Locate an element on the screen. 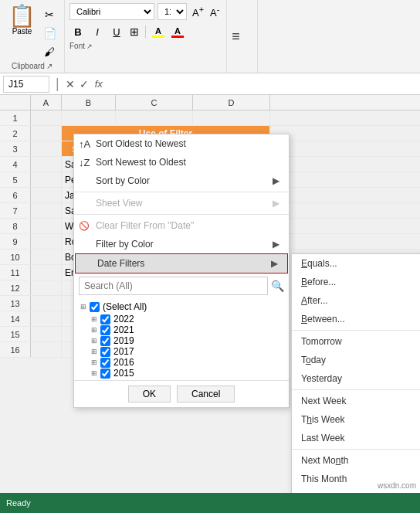 Image resolution: width=420 pixels, height=513 pixels. copy-button: 📄 is located at coordinates (49, 33).